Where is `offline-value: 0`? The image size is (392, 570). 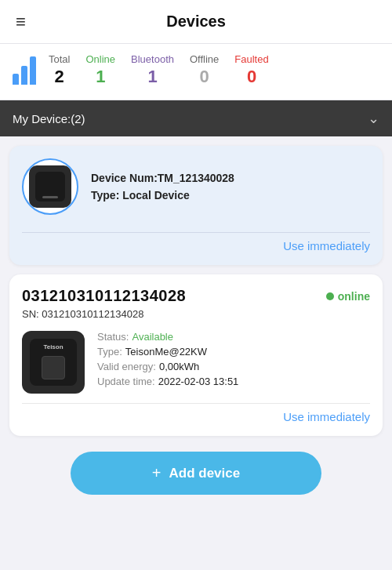
offline-value: 0 is located at coordinates (205, 77).